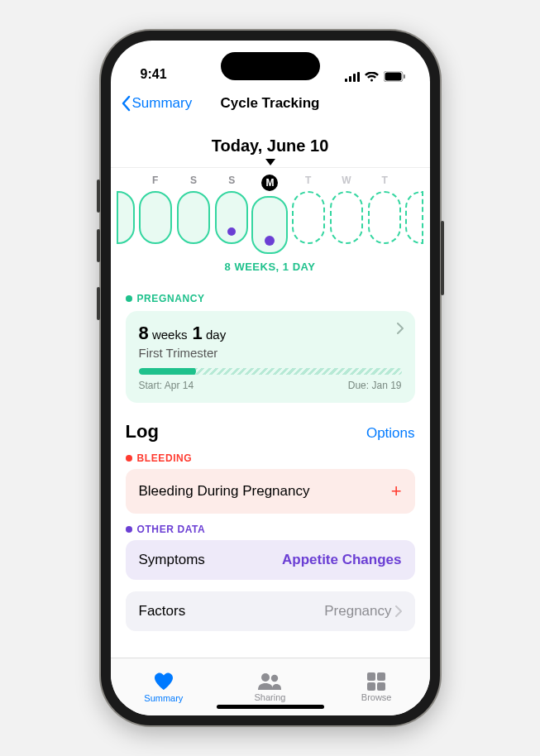 The height and width of the screenshot is (756, 540). I want to click on days-unit: day, so click(216, 334).